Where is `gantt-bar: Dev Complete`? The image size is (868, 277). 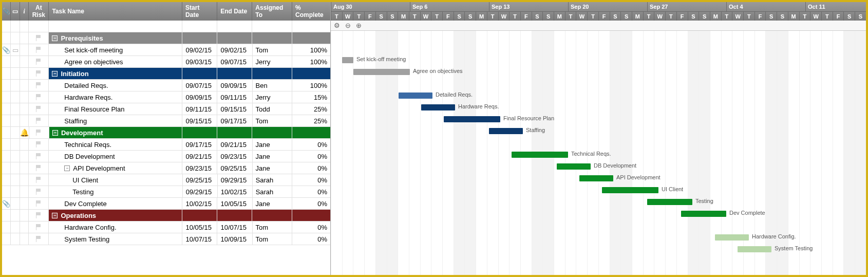 gantt-bar: Dev Complete is located at coordinates (704, 214).